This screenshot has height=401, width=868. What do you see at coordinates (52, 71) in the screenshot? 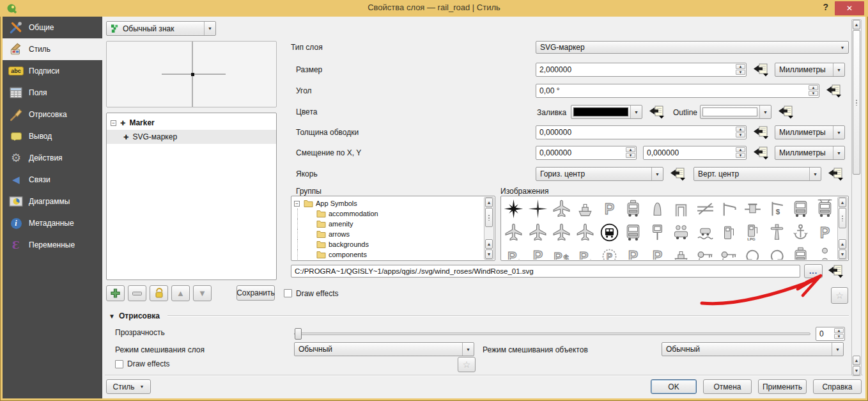
I see `sidebar-item-labels: abcПодписи` at bounding box center [52, 71].